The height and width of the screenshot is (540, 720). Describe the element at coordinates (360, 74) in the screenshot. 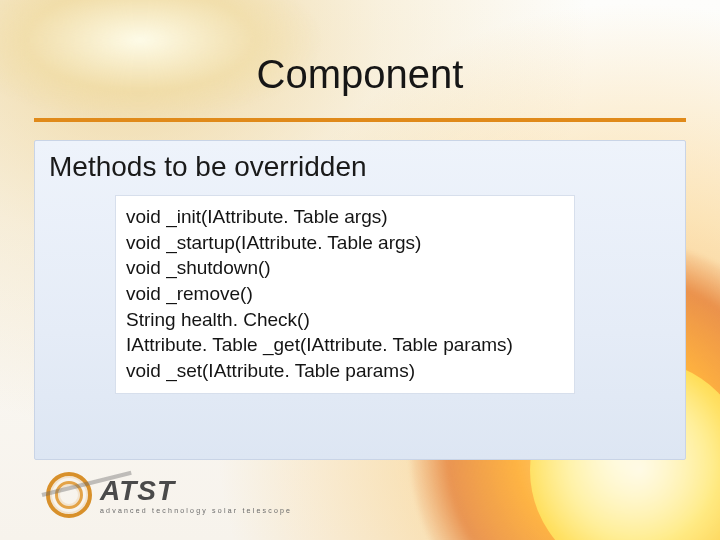

I see `slide-title: Component` at that location.